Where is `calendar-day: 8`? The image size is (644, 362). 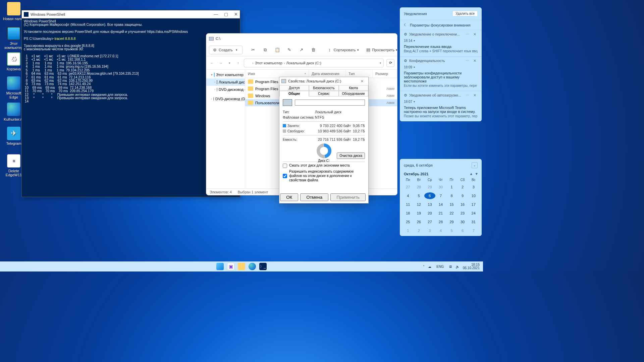 calendar-day: 8 is located at coordinates (451, 196).